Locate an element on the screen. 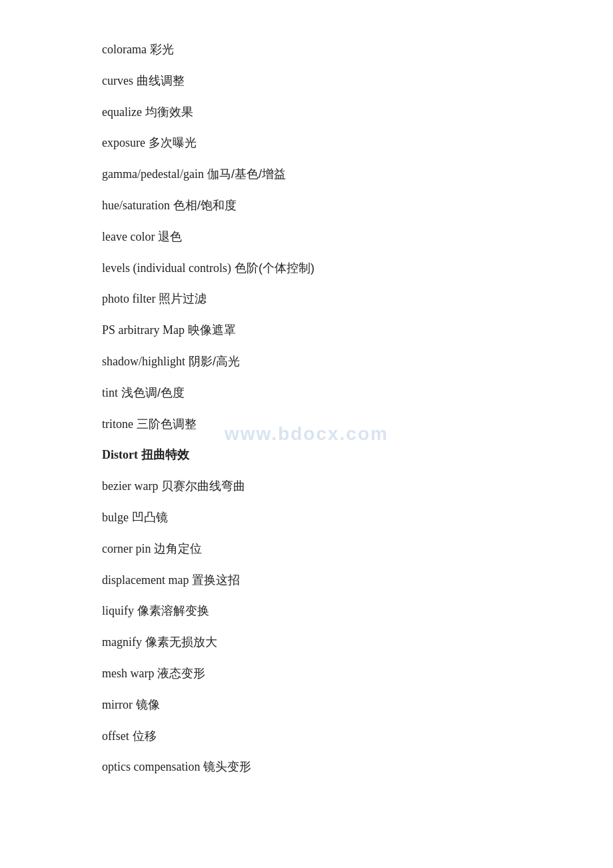 This screenshot has width=613, height=868. zh-term: 色阶(个体控制) is located at coordinates (273, 268).